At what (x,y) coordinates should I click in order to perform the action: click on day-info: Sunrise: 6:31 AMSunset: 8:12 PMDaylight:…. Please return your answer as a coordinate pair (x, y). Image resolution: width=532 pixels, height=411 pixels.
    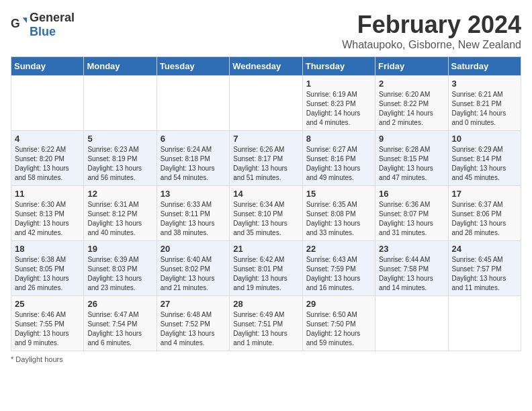
    Looking at the image, I should click on (120, 219).